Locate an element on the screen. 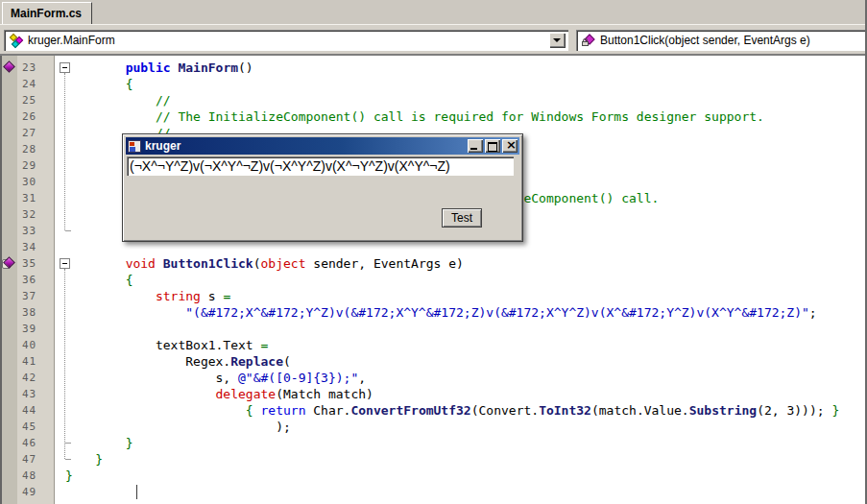  winforms-form-icon is located at coordinates (134, 146).